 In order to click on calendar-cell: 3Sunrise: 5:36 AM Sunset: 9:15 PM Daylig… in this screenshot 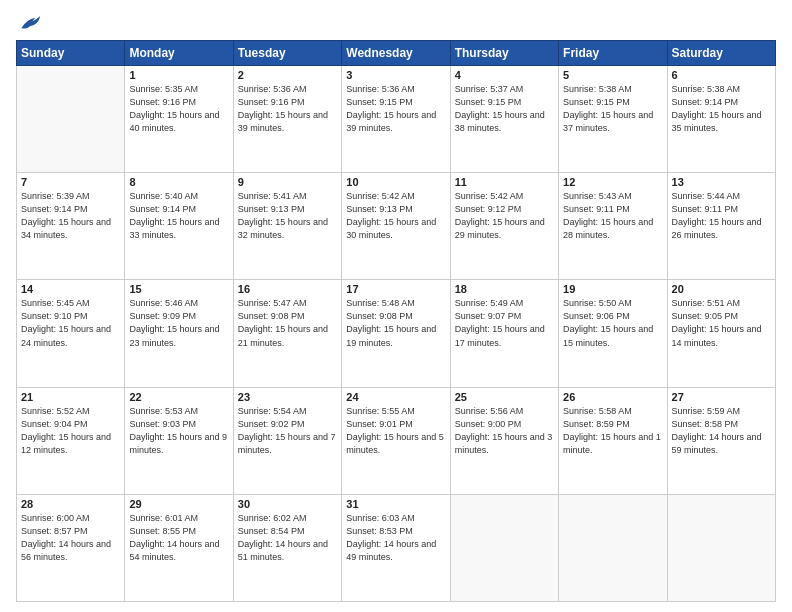, I will do `click(396, 120)`.